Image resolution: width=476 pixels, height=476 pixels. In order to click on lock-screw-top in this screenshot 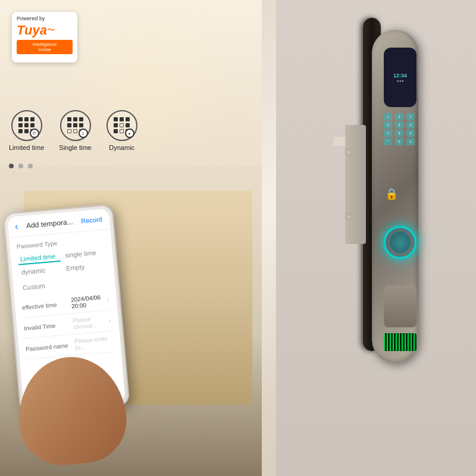, I will do `click(349, 152)`.